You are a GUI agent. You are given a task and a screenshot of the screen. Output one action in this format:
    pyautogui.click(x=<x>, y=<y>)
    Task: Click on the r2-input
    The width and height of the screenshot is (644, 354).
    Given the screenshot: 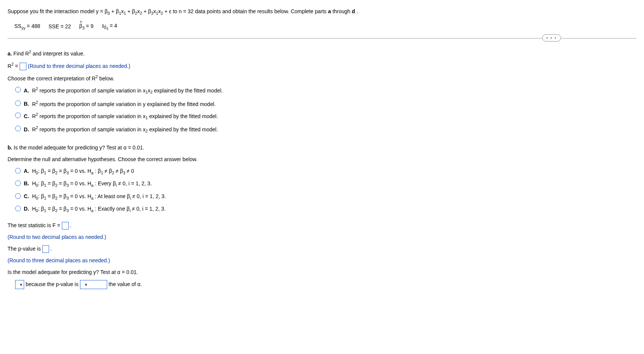 What is the action you would take?
    pyautogui.click(x=23, y=66)
    